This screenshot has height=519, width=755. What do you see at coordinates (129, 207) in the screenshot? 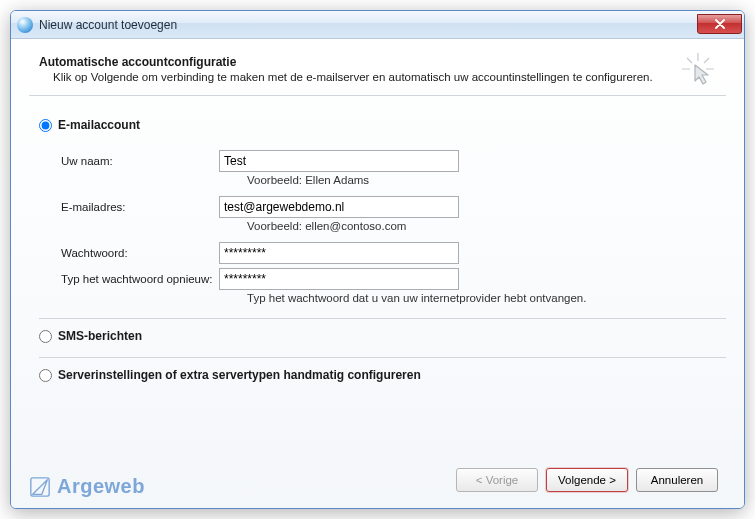
I see `email-label: E-mailadres:` at bounding box center [129, 207].